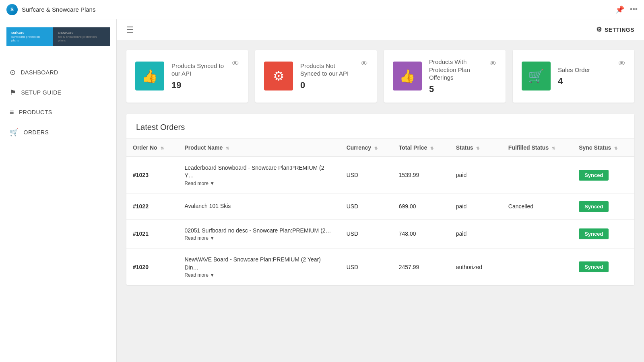  I want to click on stat-card-synced: 👍 Products Synced to our API 19 👁, so click(187, 76).